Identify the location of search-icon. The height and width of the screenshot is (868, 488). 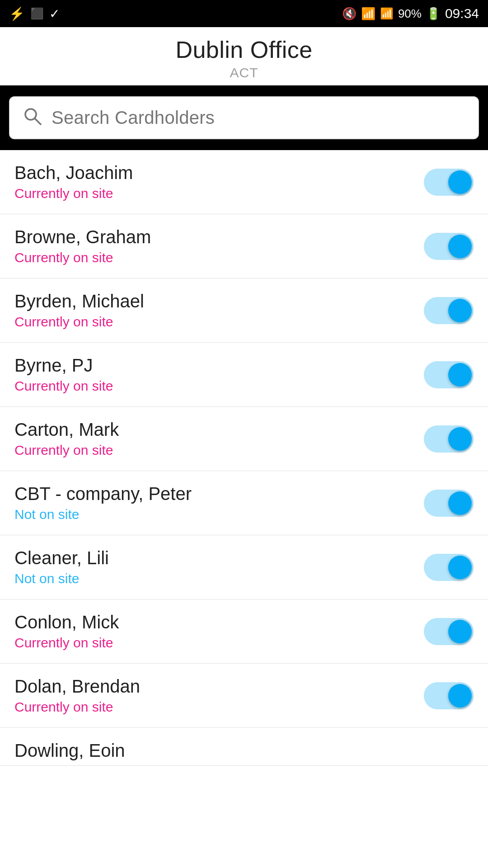
(33, 118).